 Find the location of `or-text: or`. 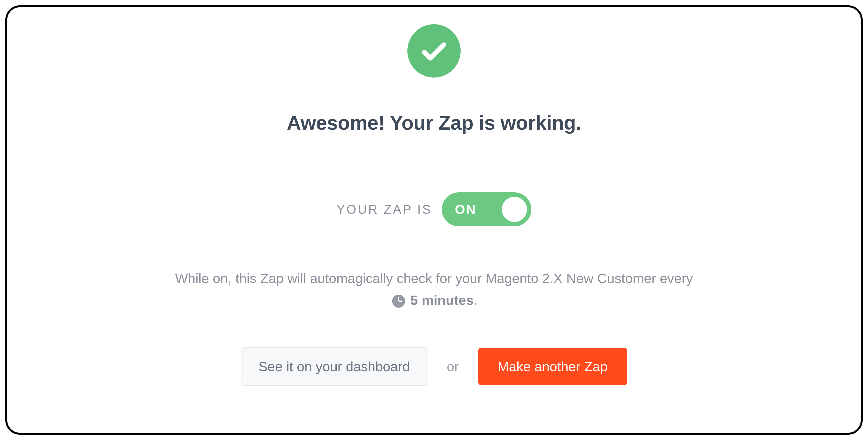

or-text: or is located at coordinates (453, 366).